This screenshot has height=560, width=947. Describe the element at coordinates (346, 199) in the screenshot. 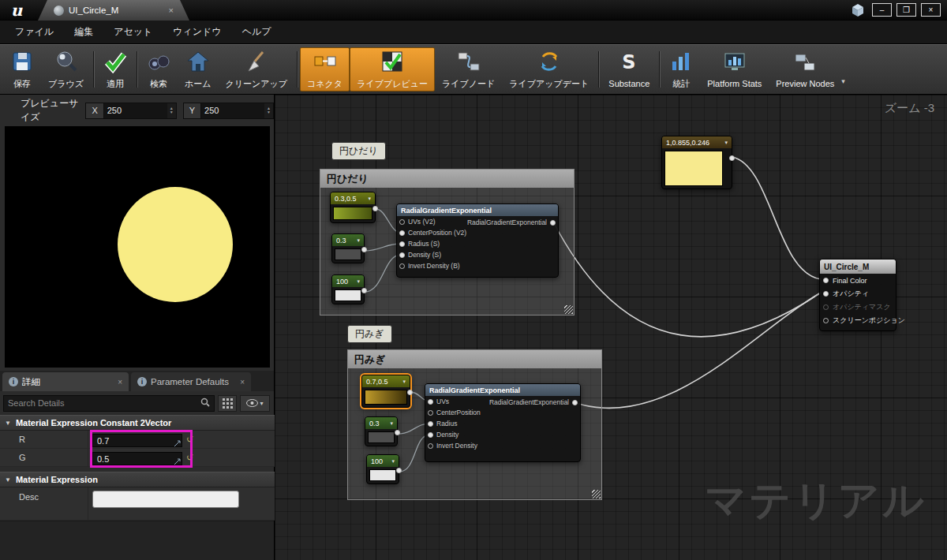

I see `node-value-label: 0.3,0.5` at that location.